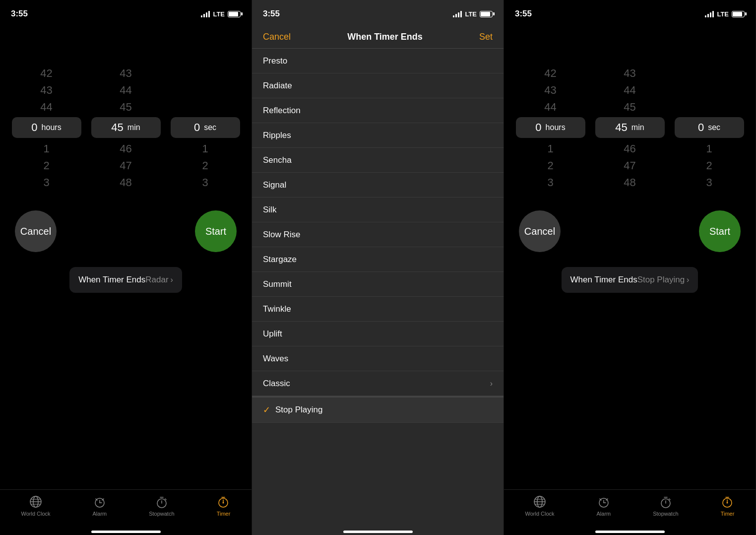  What do you see at coordinates (378, 12) in the screenshot?
I see `middle-status-bar: 3:55 LTE` at bounding box center [378, 12].